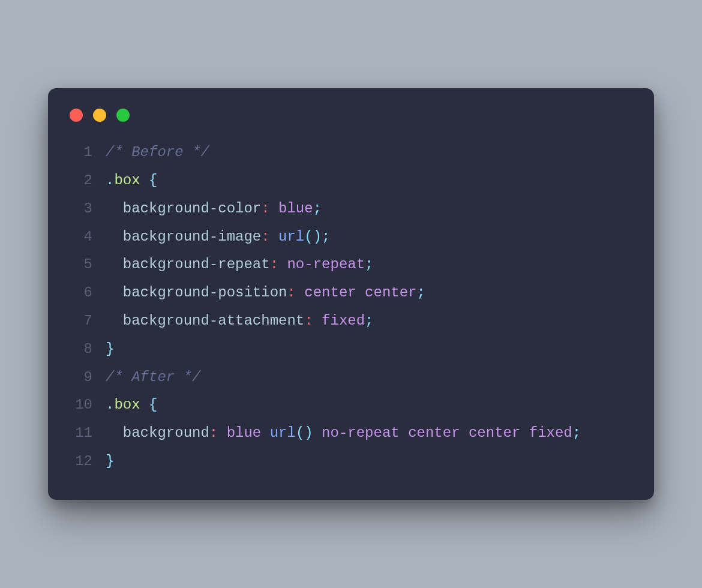 The width and height of the screenshot is (702, 588). I want to click on code-line: 1/* Before */, so click(351, 152).